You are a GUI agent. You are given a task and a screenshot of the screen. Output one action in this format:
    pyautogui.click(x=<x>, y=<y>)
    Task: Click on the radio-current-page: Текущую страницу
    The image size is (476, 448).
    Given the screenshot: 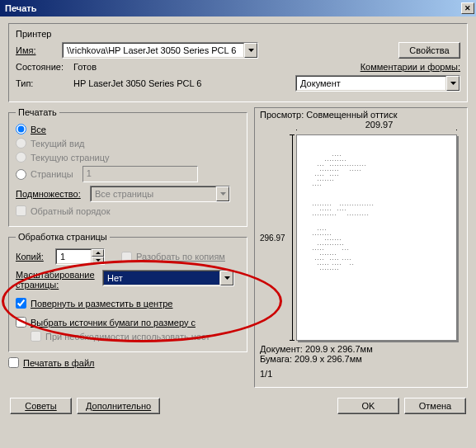 What is the action you would take?
    pyautogui.click(x=128, y=157)
    